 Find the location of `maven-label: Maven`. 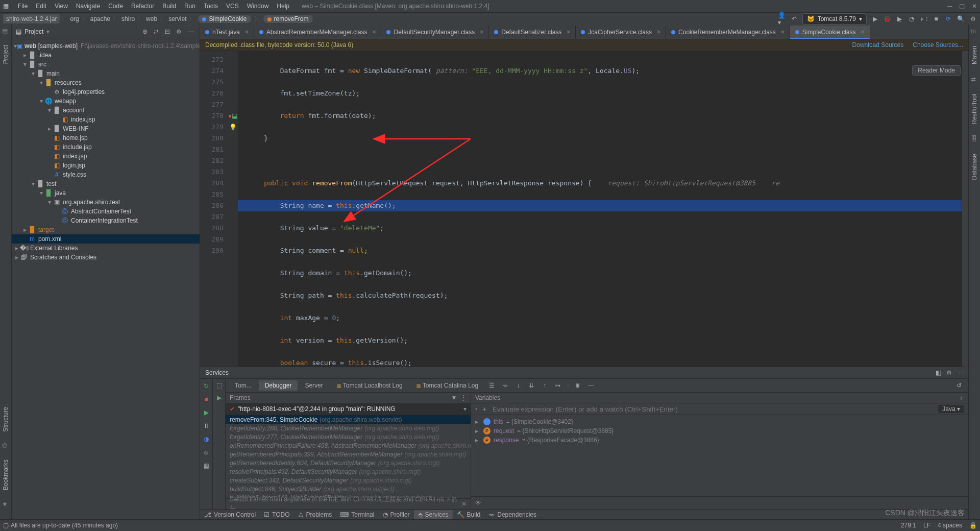

maven-label: Maven is located at coordinates (974, 55).